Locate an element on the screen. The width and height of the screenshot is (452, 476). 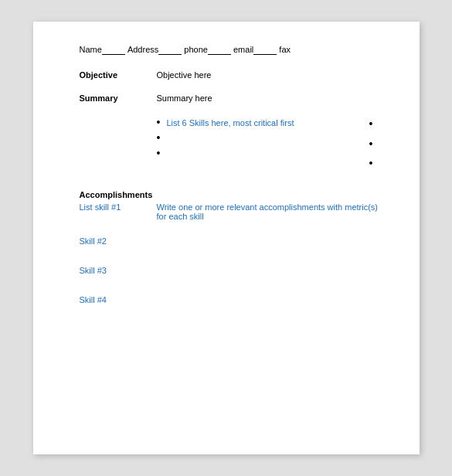
accomplishments-section: Accomplishments List skill #1 Write one … is located at coordinates (230, 206).